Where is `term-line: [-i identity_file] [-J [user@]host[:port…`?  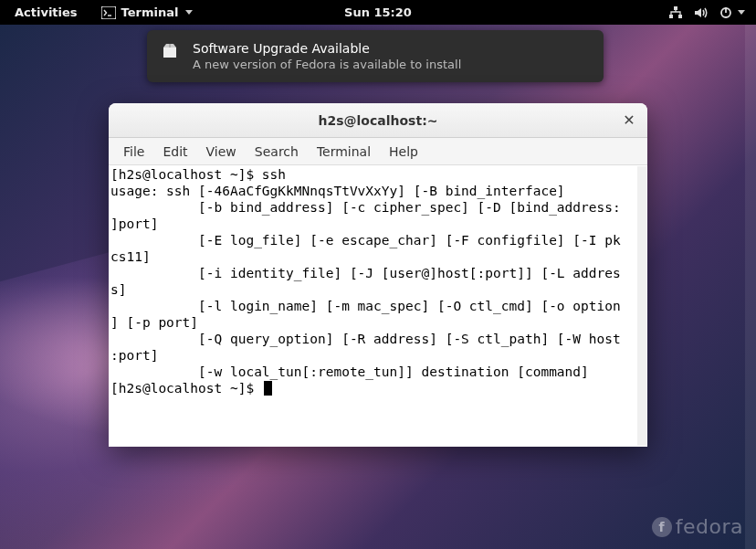
term-line: [-i identity_file] [-J [user@]host[:port… is located at coordinates (365, 273).